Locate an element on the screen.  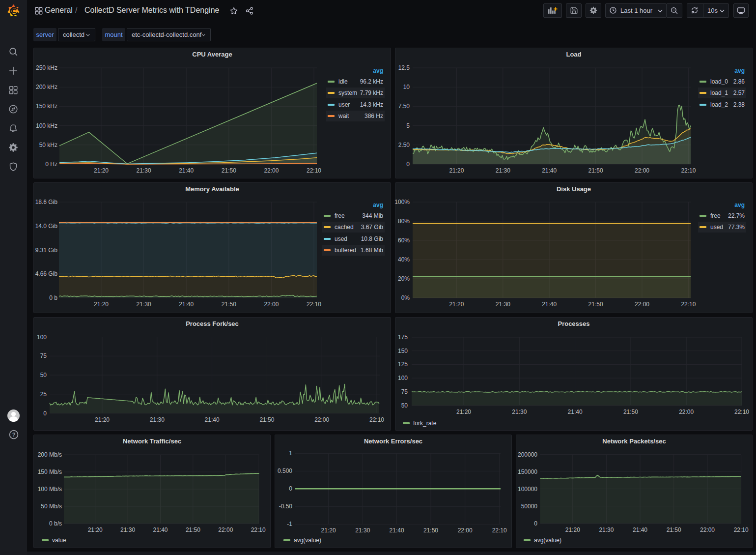
svg-text: 100000 is located at coordinates (528, 489).